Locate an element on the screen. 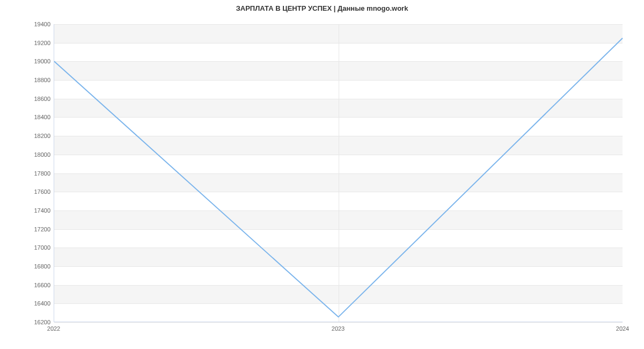  y-tick-label: 18200 is located at coordinates (34, 136).